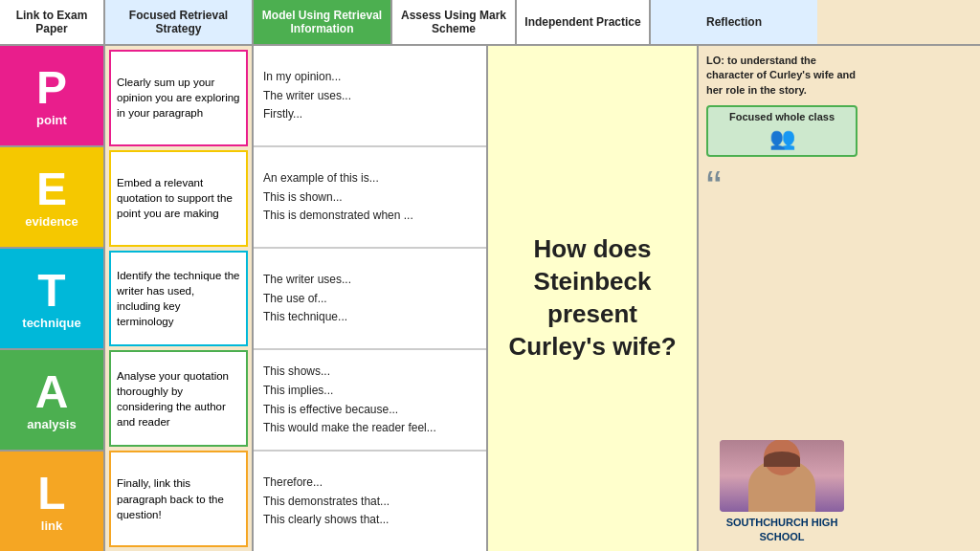  Describe the element at coordinates (455, 22) in the screenshot. I see `tab-assess: Assess Using Mark Scheme` at that location.